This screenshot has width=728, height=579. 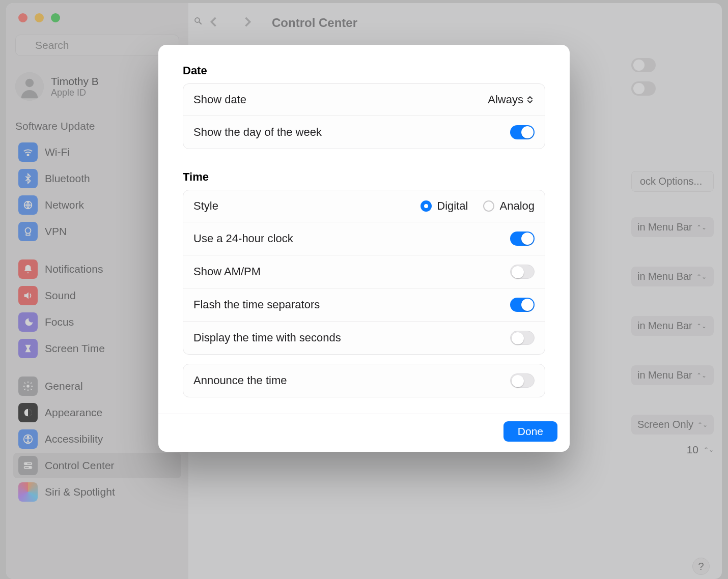 I want to click on flash-label: Flash the time separators, so click(x=352, y=305).